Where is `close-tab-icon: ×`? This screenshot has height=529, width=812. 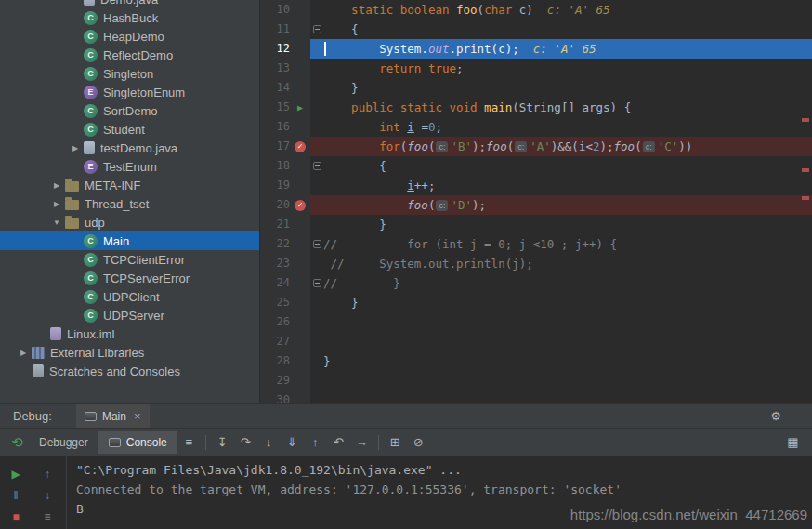 close-tab-icon: × is located at coordinates (138, 417).